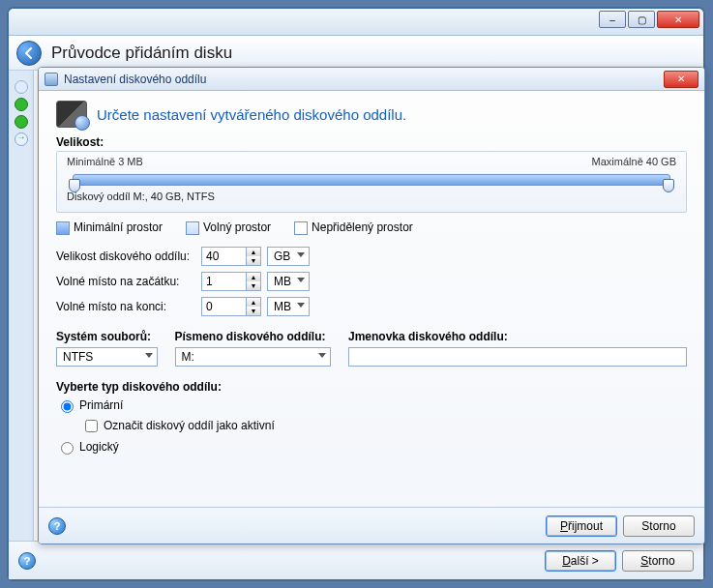 The image size is (713, 588). I want to click on maximize-button: ▢, so click(641, 19).